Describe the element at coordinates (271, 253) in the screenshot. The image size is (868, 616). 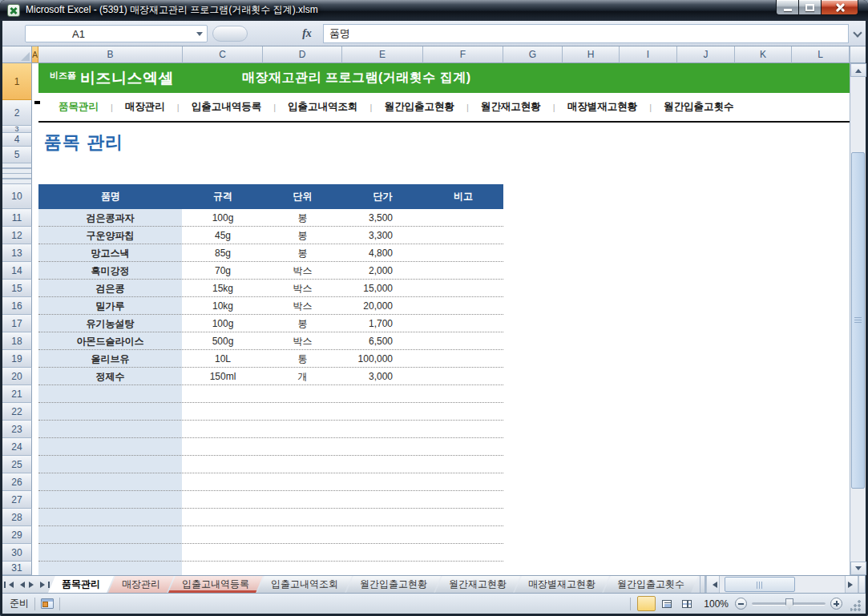
I see `table-row: 망고스낵85g봉4,800` at that location.